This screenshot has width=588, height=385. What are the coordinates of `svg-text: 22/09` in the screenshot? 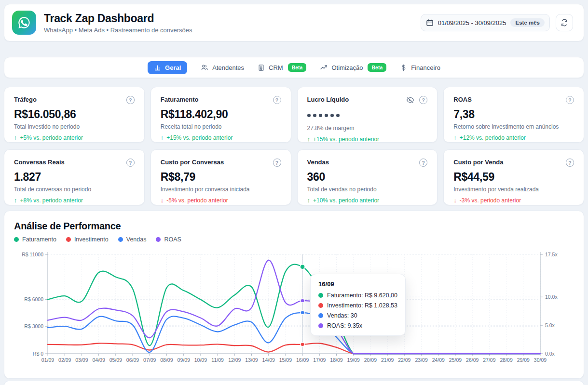 It's located at (404, 360).